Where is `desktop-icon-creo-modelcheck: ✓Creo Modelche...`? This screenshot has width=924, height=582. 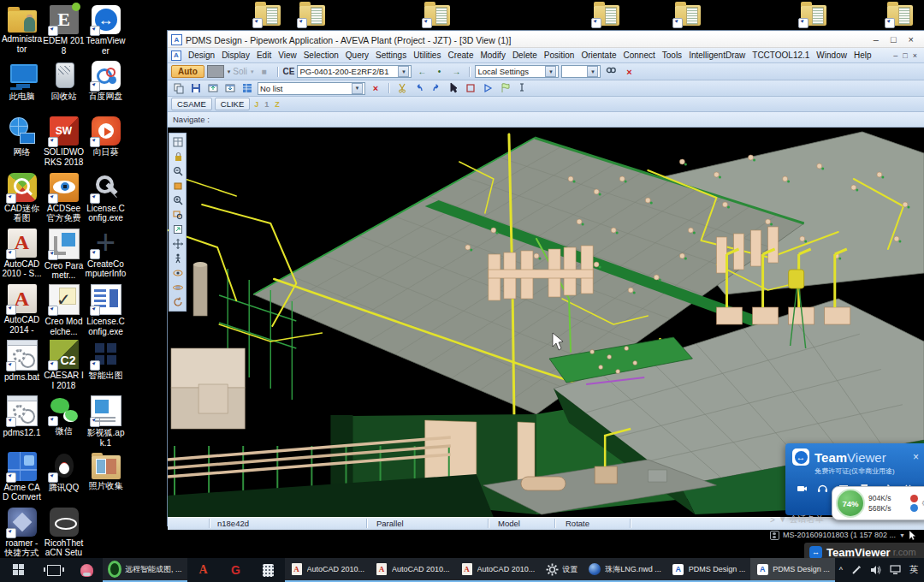
desktop-icon-creo-modelcheck: ✓Creo Modelche... is located at coordinates (63, 310).